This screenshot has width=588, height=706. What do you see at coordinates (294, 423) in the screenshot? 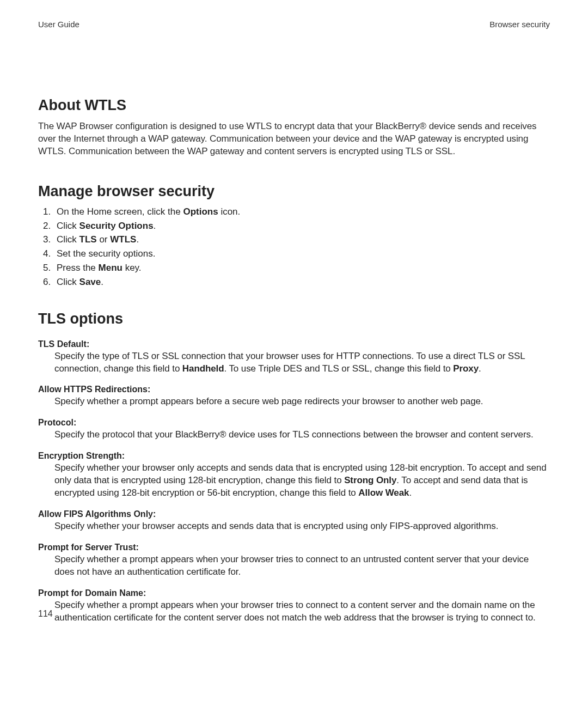
I see `option-label: Protocol:` at bounding box center [294, 423].